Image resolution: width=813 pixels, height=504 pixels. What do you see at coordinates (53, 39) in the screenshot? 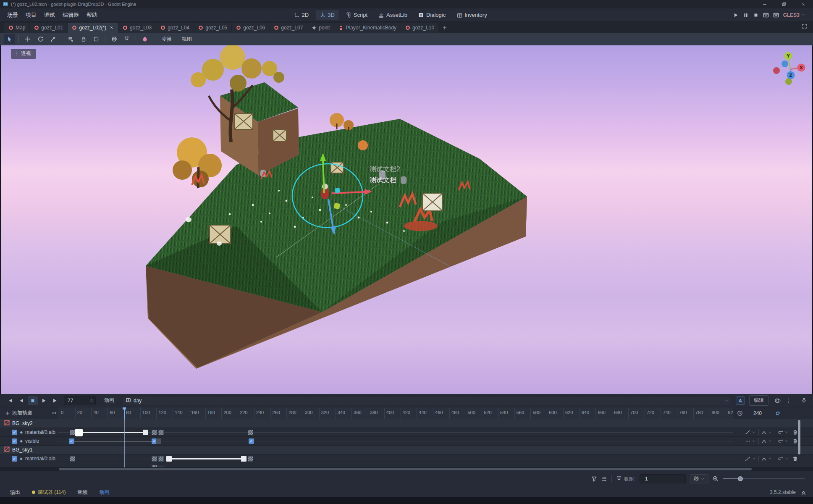
I see `scale-tool-button` at bounding box center [53, 39].